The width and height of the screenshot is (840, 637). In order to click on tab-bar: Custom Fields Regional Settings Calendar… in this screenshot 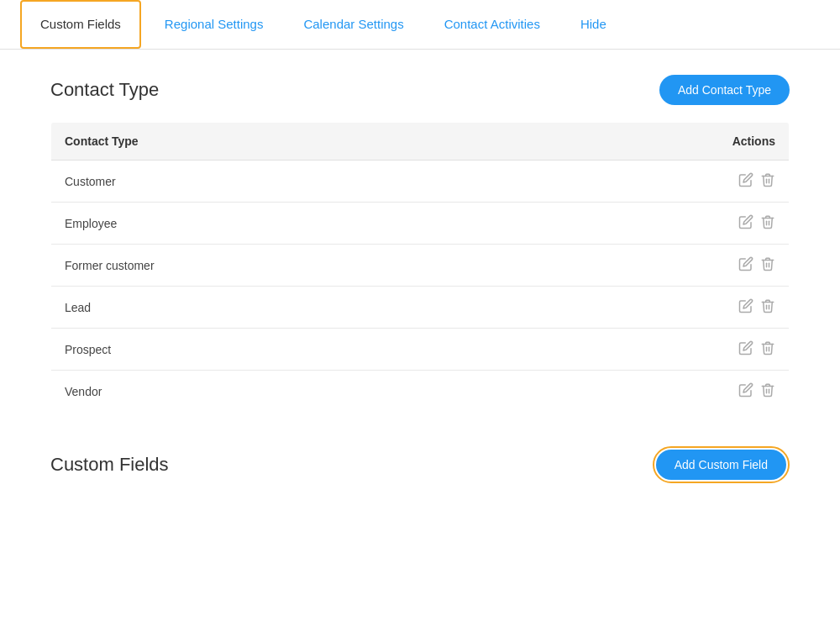, I will do `click(420, 25)`.